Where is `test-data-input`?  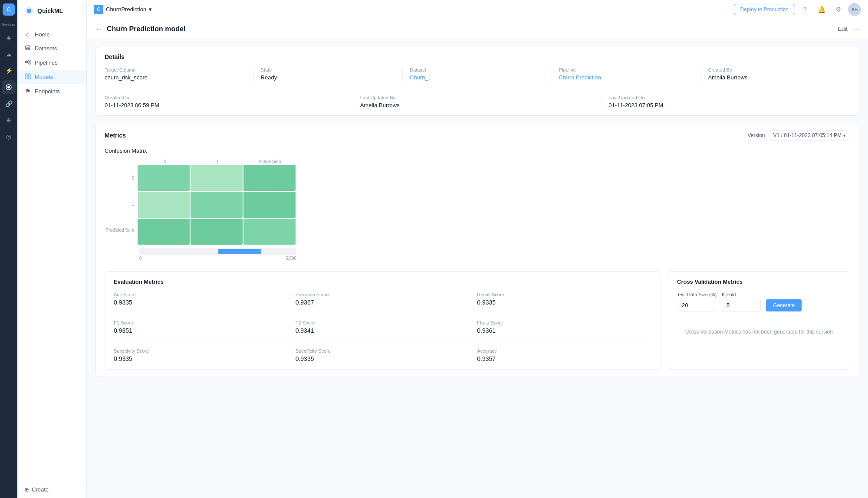 test-data-input is located at coordinates (697, 305).